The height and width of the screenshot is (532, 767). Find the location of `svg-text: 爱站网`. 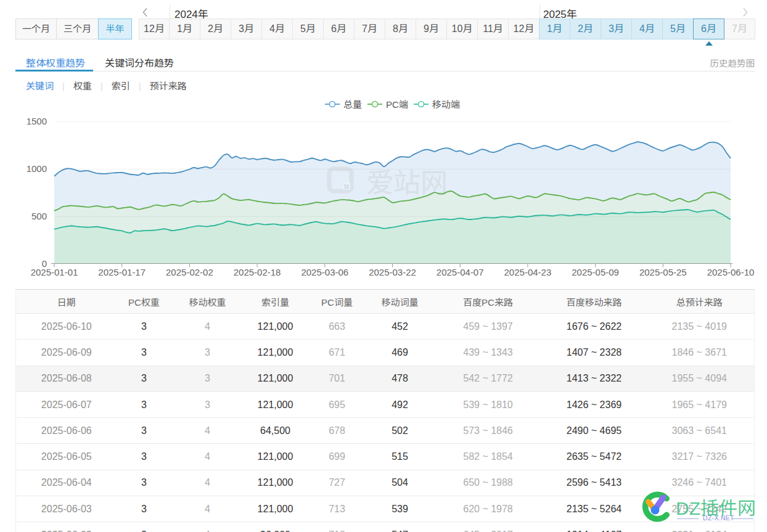

svg-text: 爱站网 is located at coordinates (407, 181).